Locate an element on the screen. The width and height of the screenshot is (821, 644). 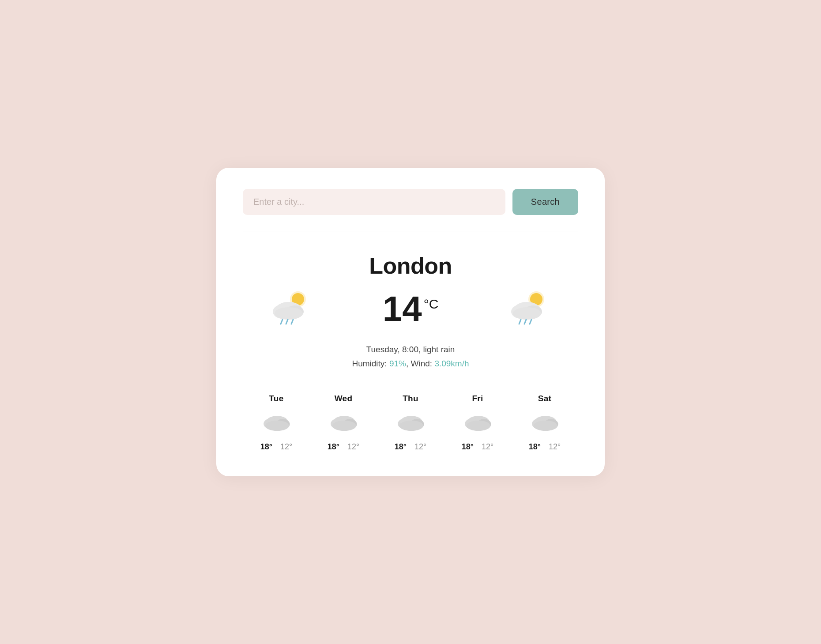
humidity-value: 91% is located at coordinates (398, 364).